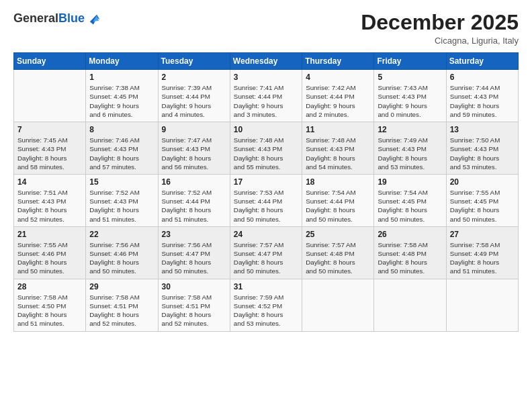 The width and height of the screenshot is (532, 411). I want to click on calendar-day-4: 4Sunrise: 7:42 AM Sunset: 4:44 PM Daylig…, so click(339, 96).